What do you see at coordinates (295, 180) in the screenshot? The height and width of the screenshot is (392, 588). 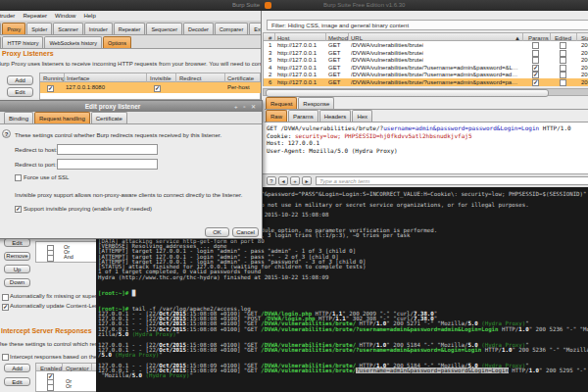 I see `search-btn-2: +` at bounding box center [295, 180].